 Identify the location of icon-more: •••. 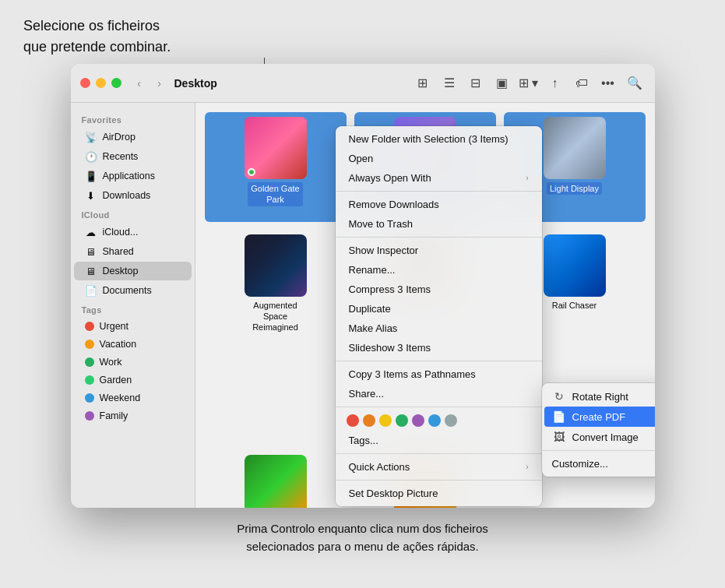
(608, 83).